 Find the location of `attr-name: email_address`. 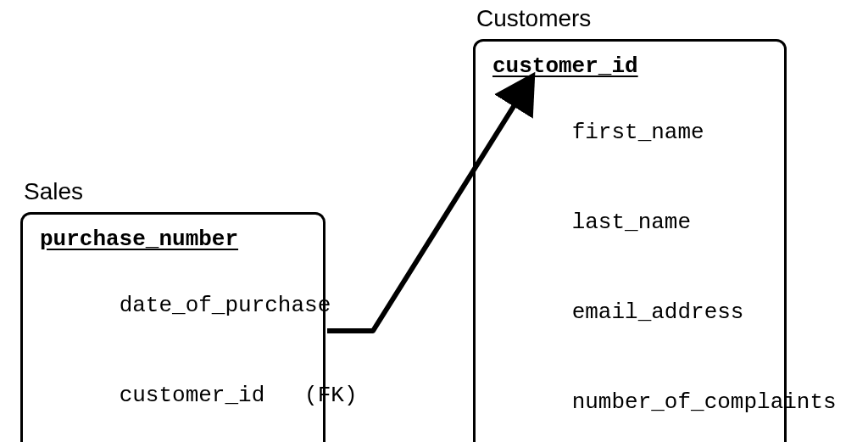

attr-name: email_address is located at coordinates (658, 312).